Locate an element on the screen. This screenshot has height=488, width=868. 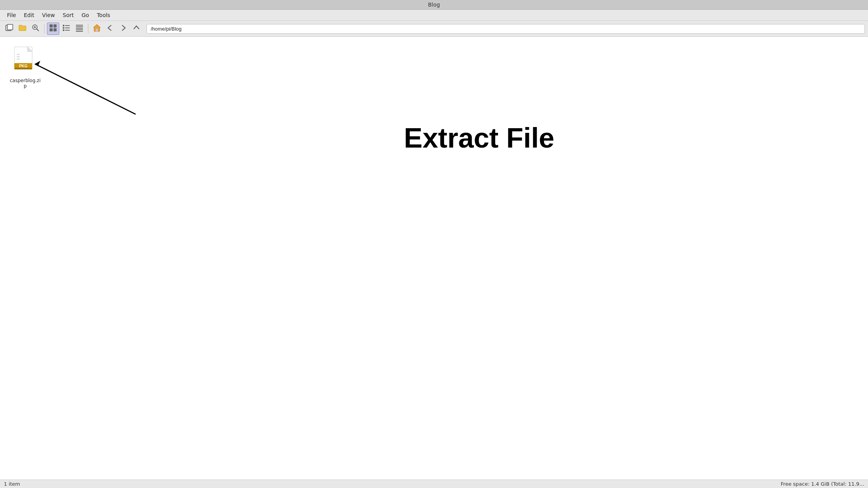
home-icon is located at coordinates (97, 29).